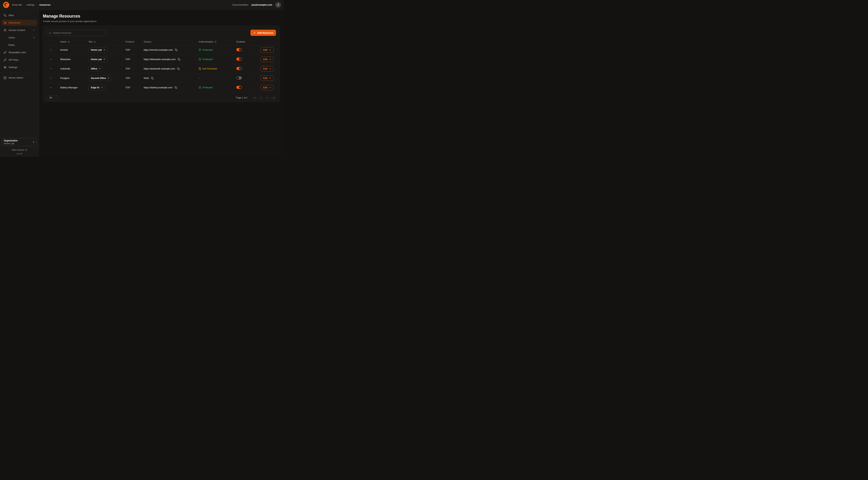  Describe the element at coordinates (241, 5) in the screenshot. I see `documentation-link: Documentation` at that location.